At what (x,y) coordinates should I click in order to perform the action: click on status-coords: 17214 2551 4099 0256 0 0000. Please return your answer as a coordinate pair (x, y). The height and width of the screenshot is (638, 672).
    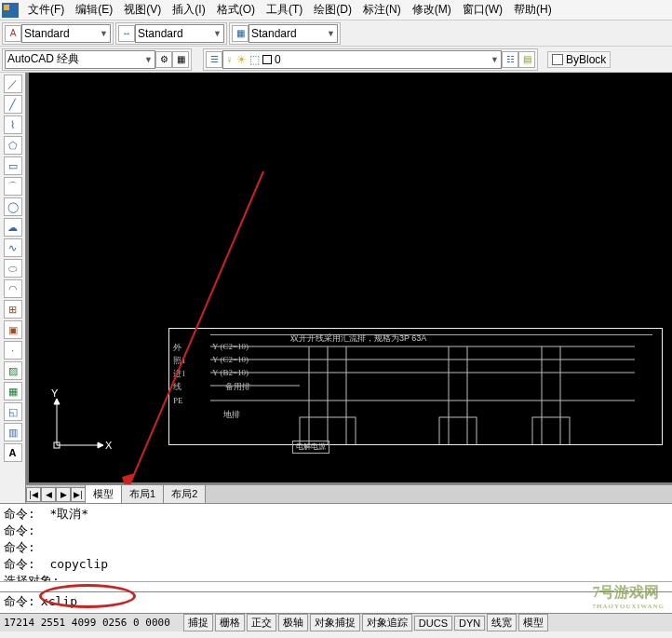
    Looking at the image, I should click on (87, 622).